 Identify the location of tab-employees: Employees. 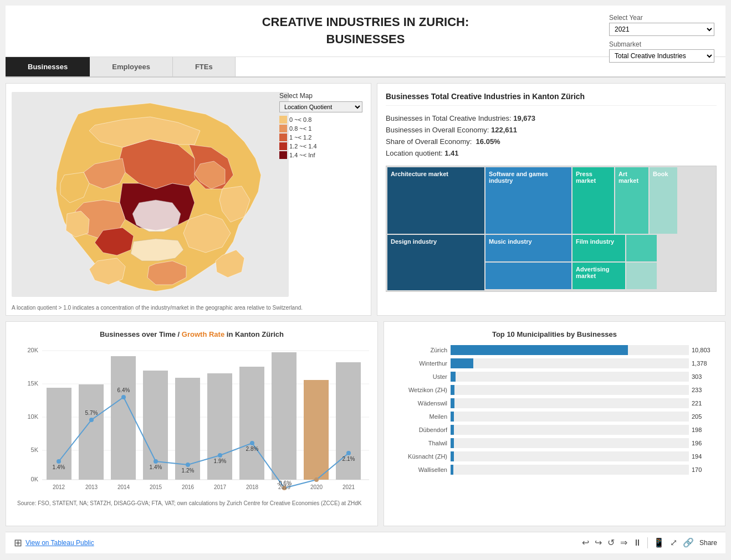
(131, 66).